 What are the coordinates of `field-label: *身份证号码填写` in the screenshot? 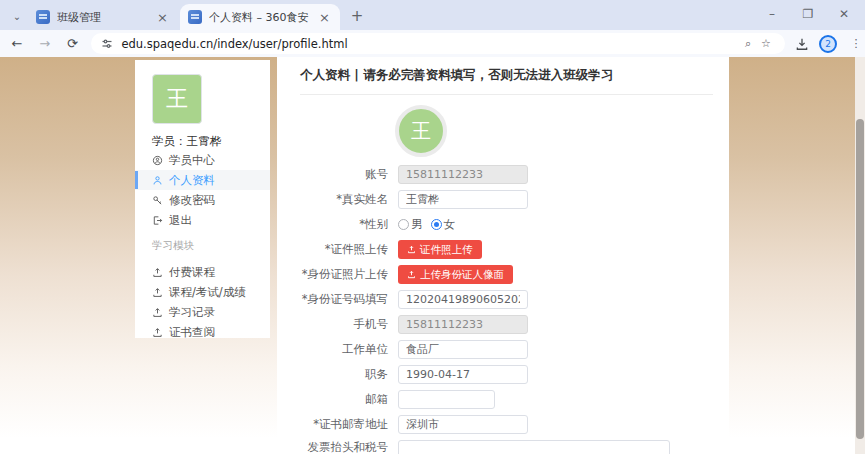 It's located at (344, 300).